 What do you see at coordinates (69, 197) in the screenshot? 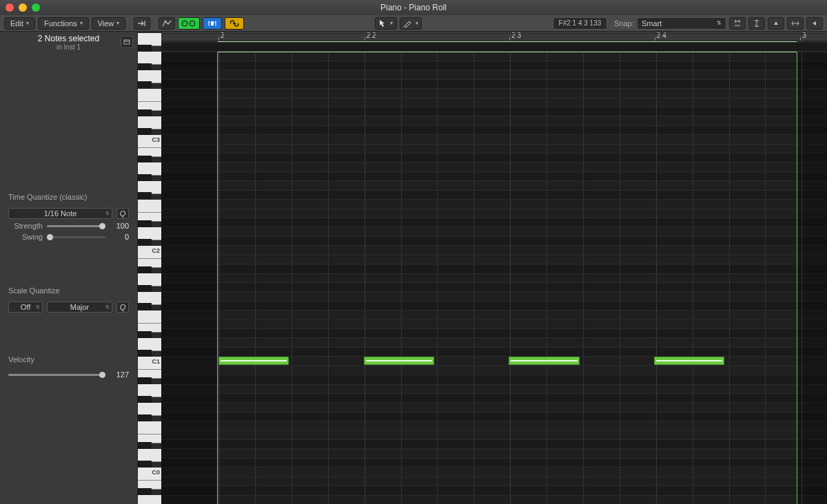
I see `time-quantize-label: Time Quantize (classic)` at bounding box center [69, 197].